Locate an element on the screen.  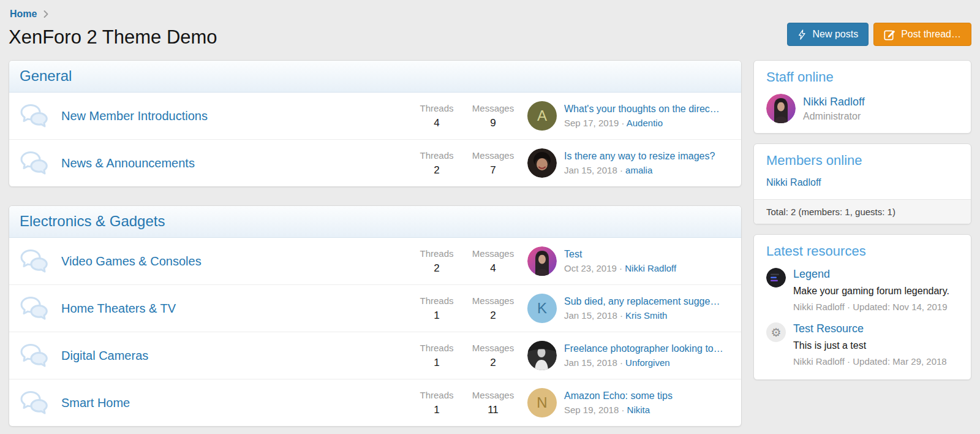
forum-link: Smart Home is located at coordinates (96, 403).